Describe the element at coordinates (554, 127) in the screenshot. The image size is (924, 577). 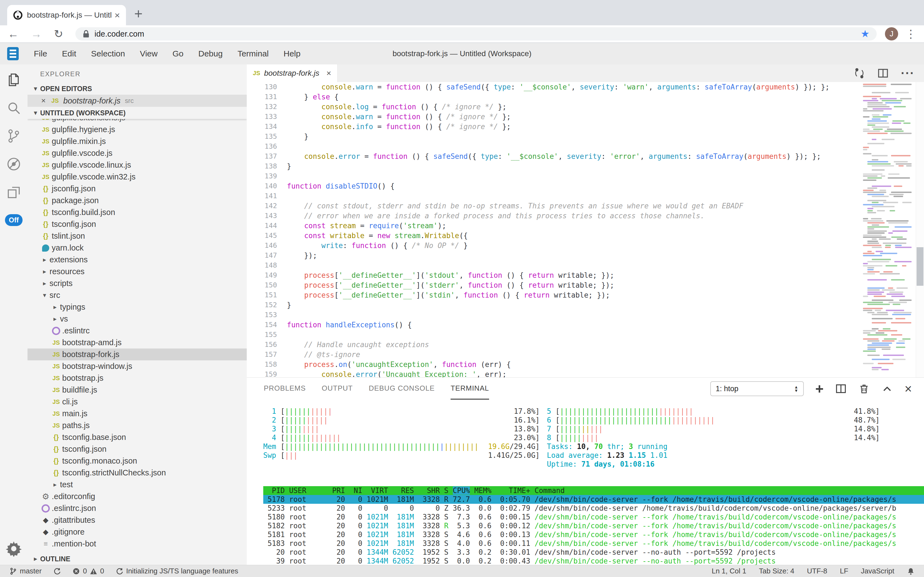
I see `code-line: 134 console.info = function () { /* igno…` at that location.